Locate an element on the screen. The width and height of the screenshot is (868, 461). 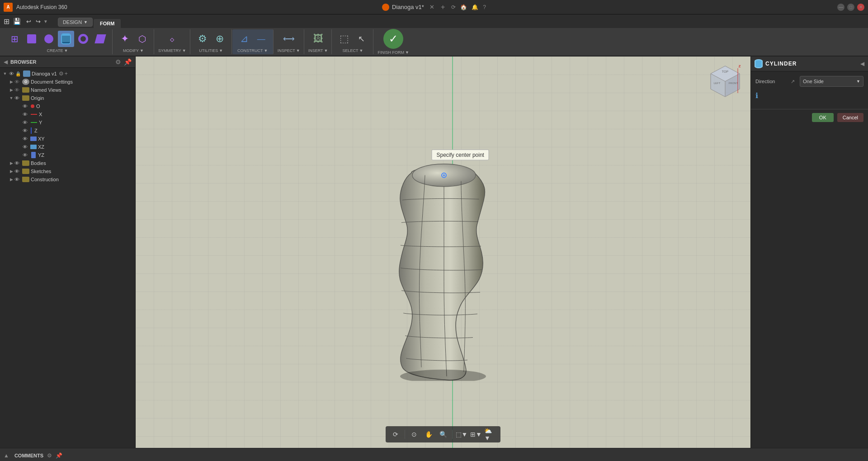
z-visibility: 👁 is located at coordinates (26, 131).